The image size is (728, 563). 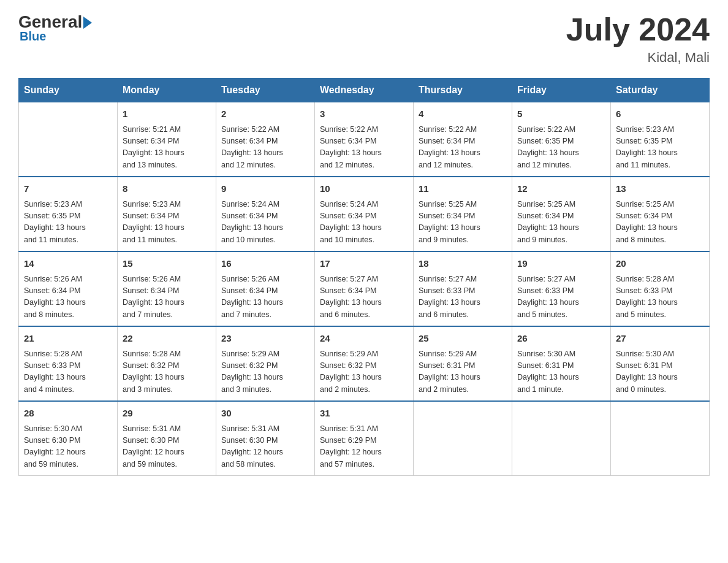 I want to click on calendar-cell: 2Sunrise: 5:22 AMSunset: 6:34 PMDaylight…, so click(x=266, y=140).